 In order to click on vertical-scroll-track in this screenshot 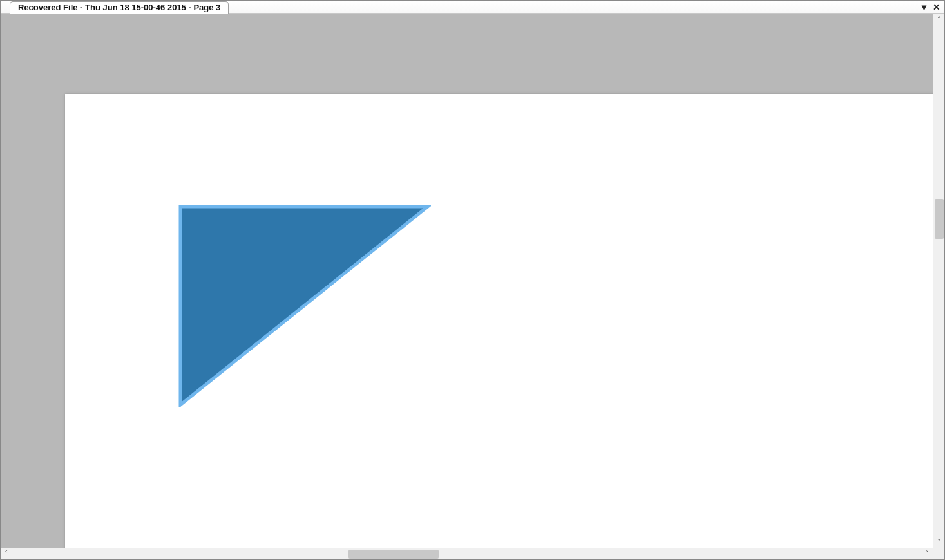, I will do `click(939, 281)`.